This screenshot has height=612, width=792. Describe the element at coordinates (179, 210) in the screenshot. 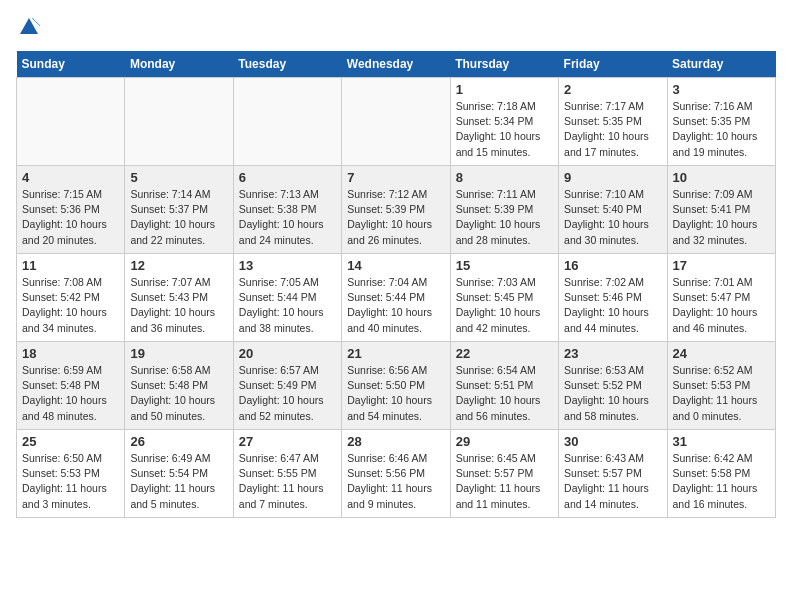

I see `calendar-cell: 5Sunrise: 7:14 AMSunset: 5:37 PMDaylight…` at that location.